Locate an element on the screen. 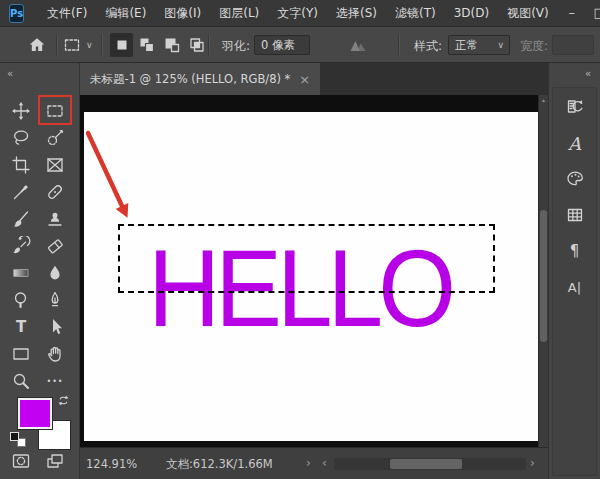 The height and width of the screenshot is (479, 600). rectangle-tool is located at coordinates (21, 354).